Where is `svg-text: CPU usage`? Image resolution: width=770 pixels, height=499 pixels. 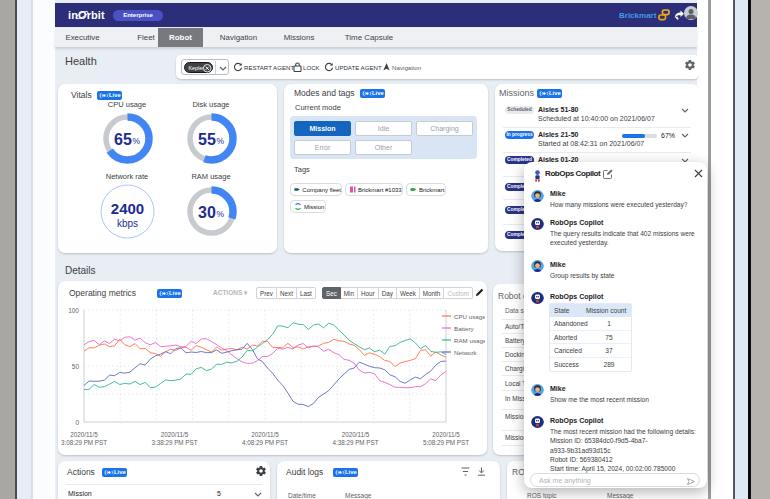 svg-text: CPU usage is located at coordinates (470, 316).